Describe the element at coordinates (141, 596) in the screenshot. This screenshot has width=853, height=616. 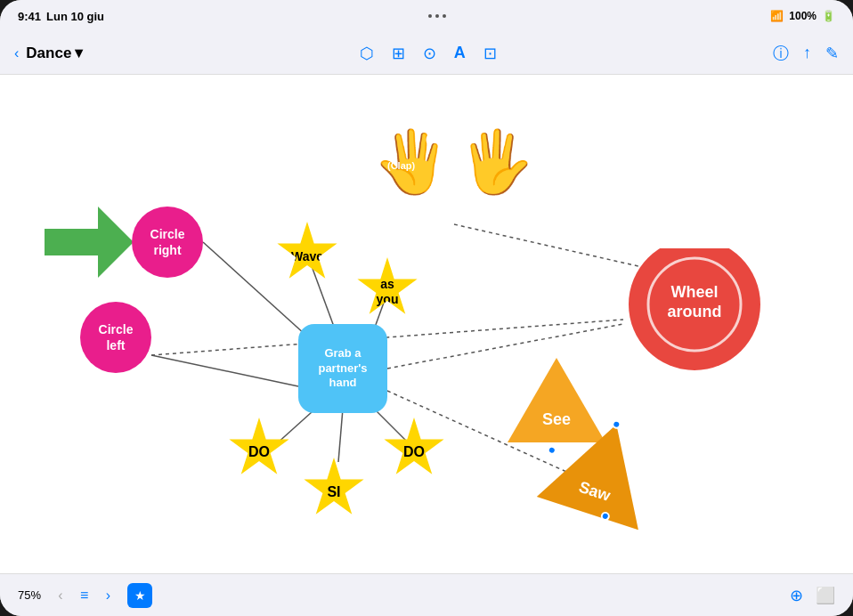
I see `star-icon: ★` at that location.